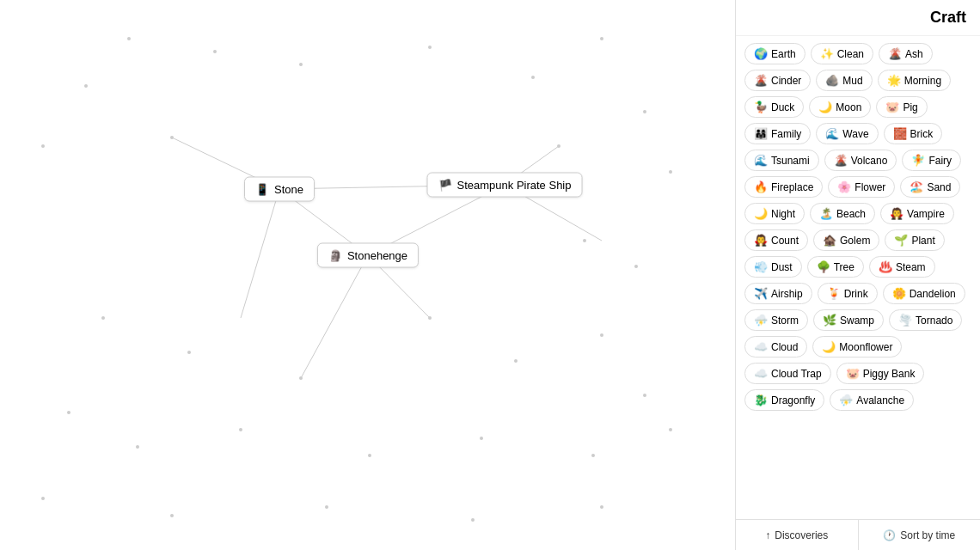 The width and height of the screenshot is (980, 550). What do you see at coordinates (796, 374) in the screenshot?
I see `chip-label: Cloud Trap` at bounding box center [796, 374].